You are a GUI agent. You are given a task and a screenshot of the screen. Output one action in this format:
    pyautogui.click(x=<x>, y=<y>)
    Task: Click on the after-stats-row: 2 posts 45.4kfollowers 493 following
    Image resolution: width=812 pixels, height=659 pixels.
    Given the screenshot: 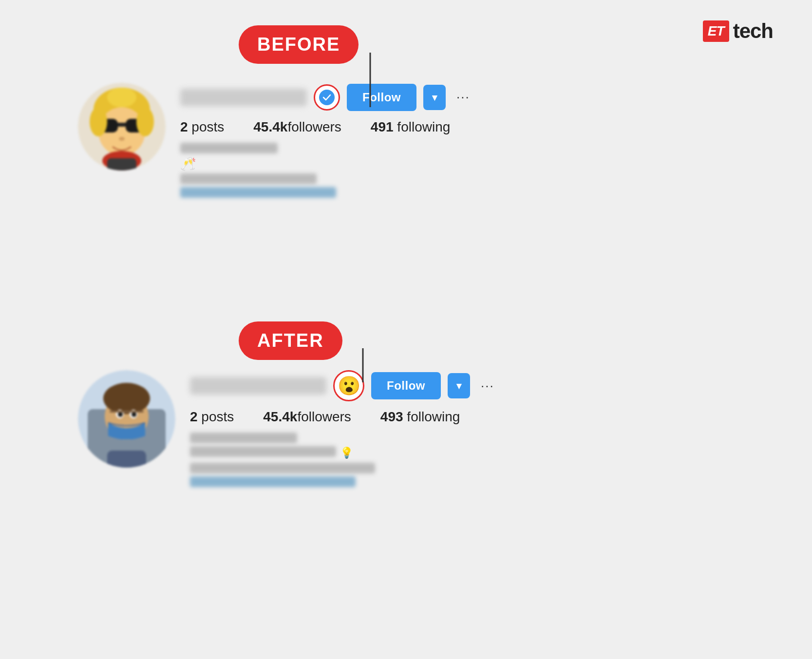 What is the action you would take?
    pyautogui.click(x=344, y=417)
    